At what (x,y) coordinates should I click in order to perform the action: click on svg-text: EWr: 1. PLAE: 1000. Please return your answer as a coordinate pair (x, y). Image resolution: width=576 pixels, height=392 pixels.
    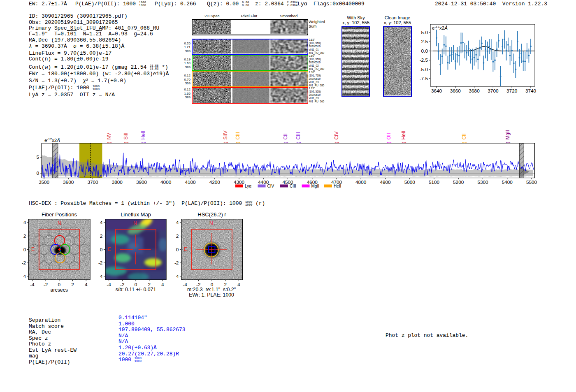
    Looking at the image, I should click on (211, 295).